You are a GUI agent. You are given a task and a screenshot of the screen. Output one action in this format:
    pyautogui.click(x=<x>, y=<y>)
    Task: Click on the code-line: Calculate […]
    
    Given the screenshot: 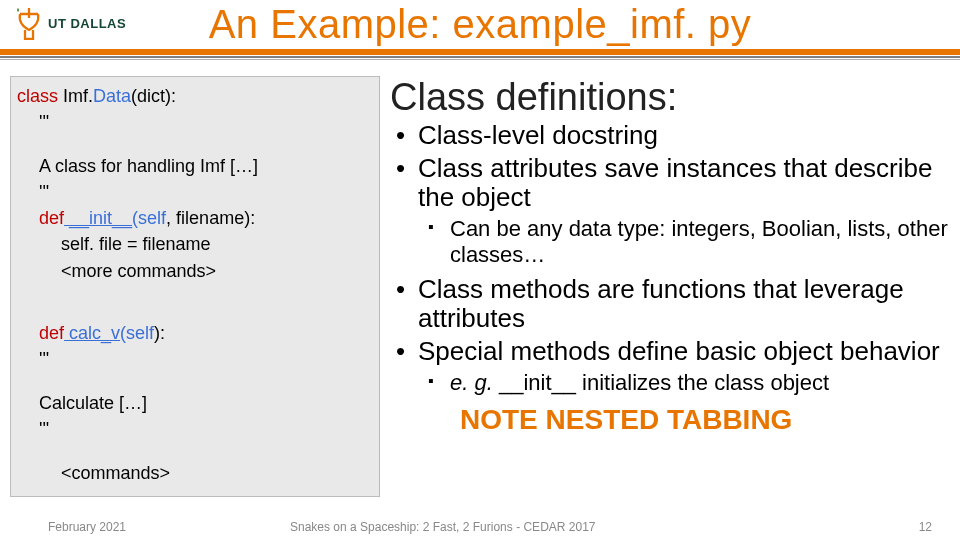 What is the action you would take?
    pyautogui.click(x=194, y=403)
    